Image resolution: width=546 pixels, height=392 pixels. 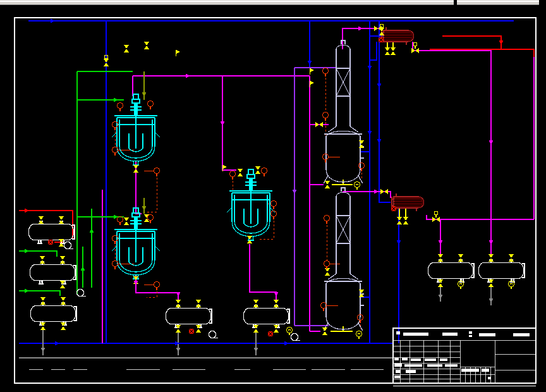 What do you see at coordinates (178, 53) in the screenshot?
I see `pipe-class-flag-icon` at bounding box center [178, 53].